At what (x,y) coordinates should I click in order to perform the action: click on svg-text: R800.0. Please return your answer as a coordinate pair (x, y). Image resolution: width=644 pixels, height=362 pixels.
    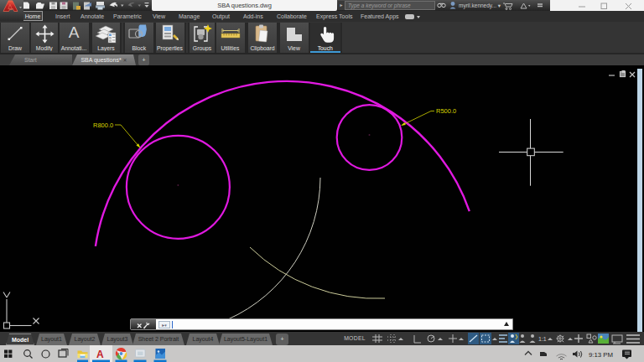
    Looking at the image, I should click on (103, 126).